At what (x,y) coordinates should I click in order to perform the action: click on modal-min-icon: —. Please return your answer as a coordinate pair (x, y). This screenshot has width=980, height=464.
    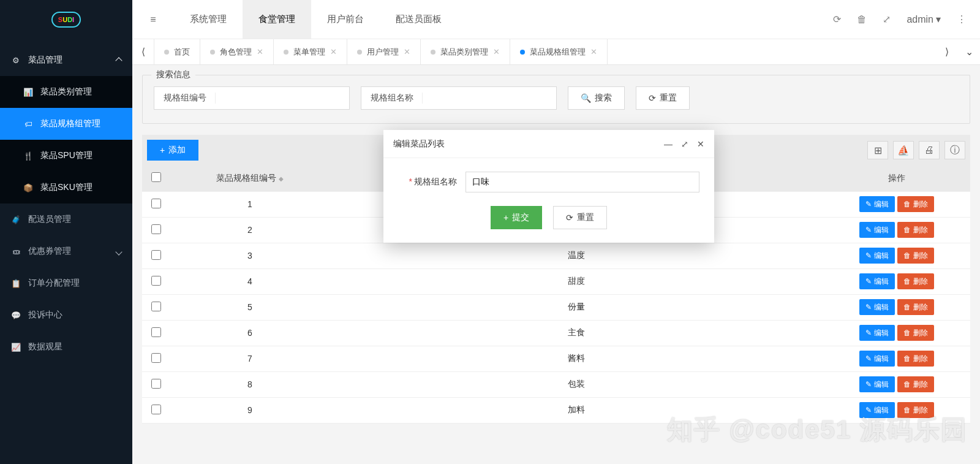
    Looking at the image, I should click on (668, 144).